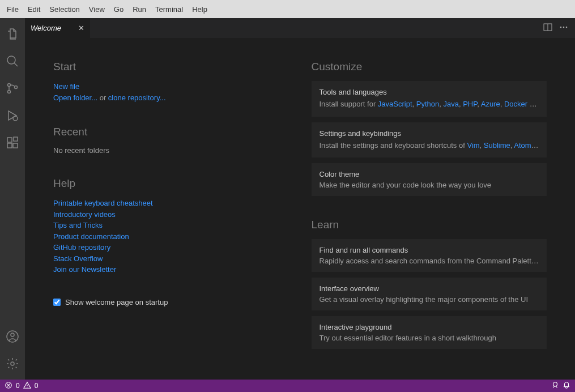 Image resolution: width=575 pixels, height=392 pixels. What do you see at coordinates (171, 151) in the screenshot?
I see `recent-empty: No recent folders` at bounding box center [171, 151].